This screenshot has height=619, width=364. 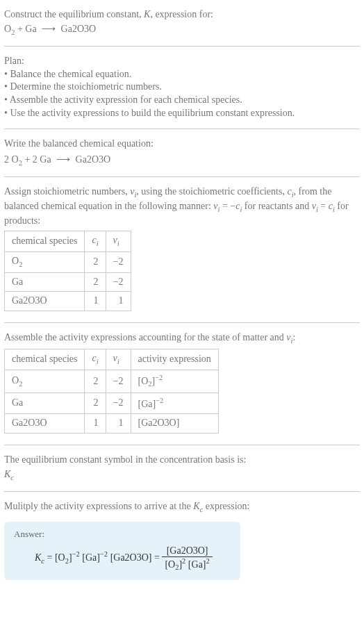 What do you see at coordinates (68, 271) in the screenshot?
I see `stoich-table: chemical species ci νi O2 2 −2 Ga 2 −2 G…` at bounding box center [68, 271].